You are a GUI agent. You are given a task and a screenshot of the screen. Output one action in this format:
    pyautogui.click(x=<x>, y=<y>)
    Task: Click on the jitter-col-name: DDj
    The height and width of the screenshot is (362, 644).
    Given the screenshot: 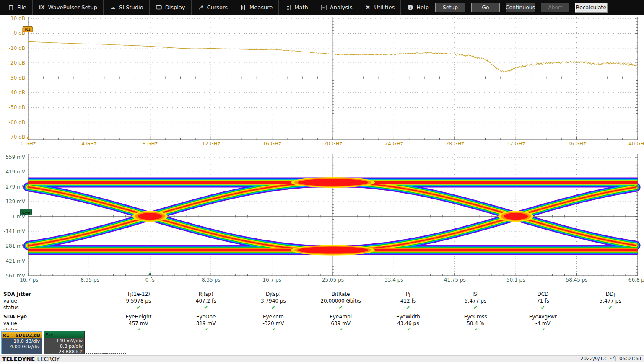 What is the action you would take?
    pyautogui.click(x=610, y=294)
    